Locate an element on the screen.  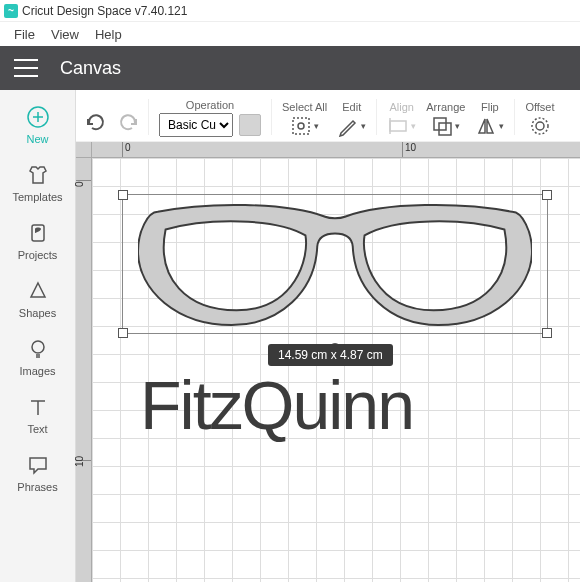
bulb-icon is located at coordinates (38, 349).